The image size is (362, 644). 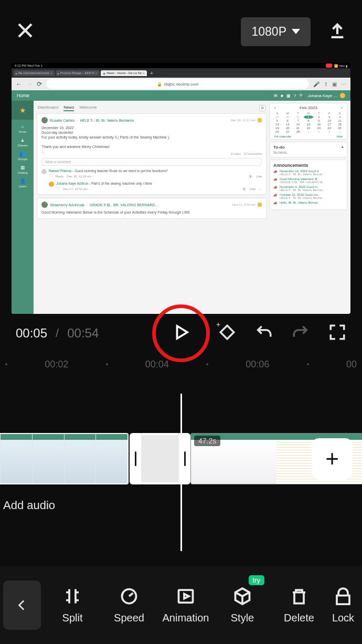 I want to click on resolution-dropdown: 1080P, so click(x=276, y=31).